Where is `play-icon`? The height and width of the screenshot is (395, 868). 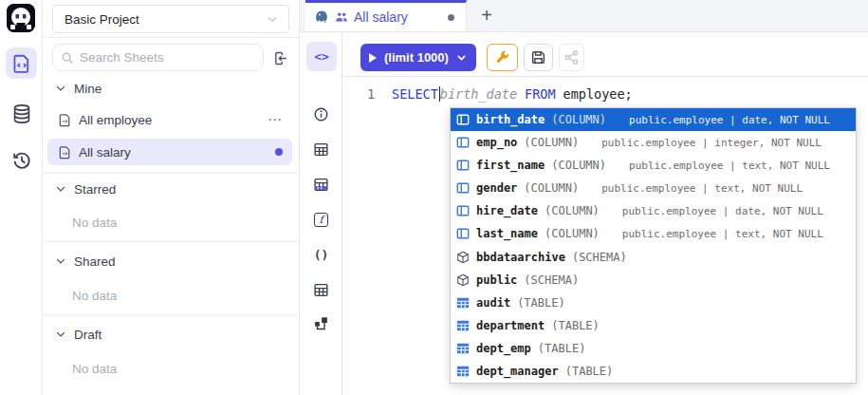 play-icon is located at coordinates (373, 58).